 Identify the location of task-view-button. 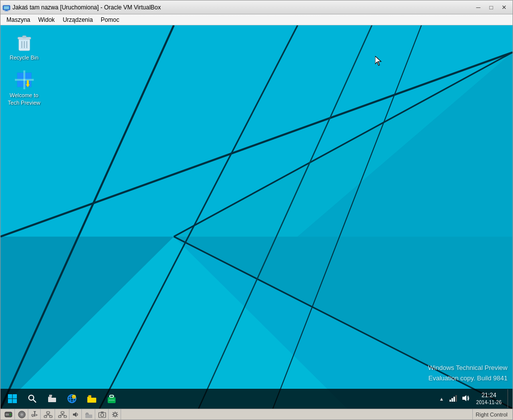
(52, 399).